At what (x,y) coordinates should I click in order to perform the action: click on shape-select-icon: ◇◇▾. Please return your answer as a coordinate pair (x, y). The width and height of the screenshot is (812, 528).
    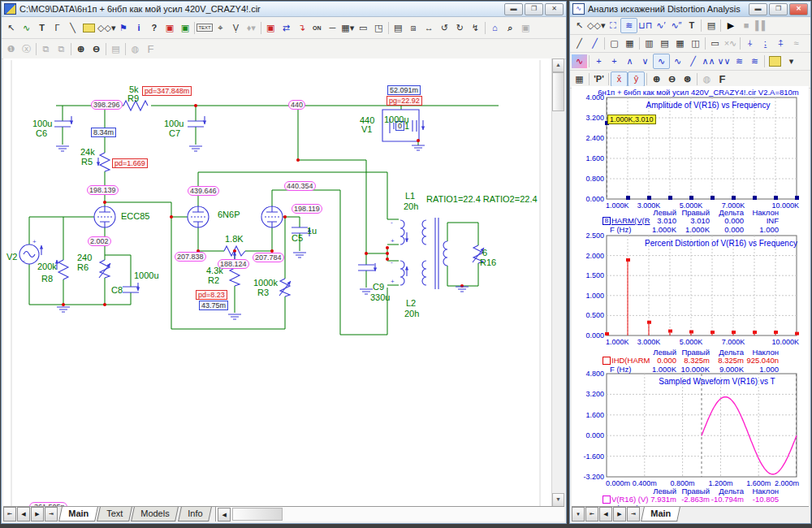
    Looking at the image, I should click on (106, 28).